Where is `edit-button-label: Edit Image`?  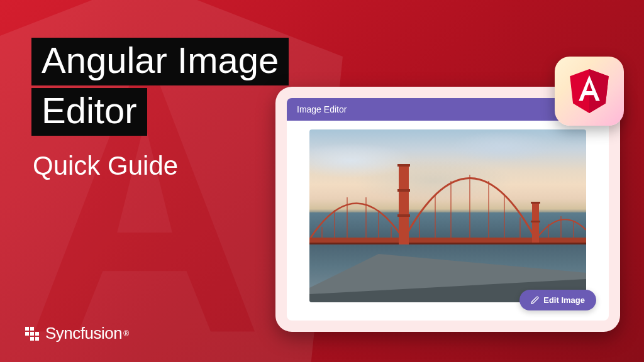
edit-button-label: Edit Image is located at coordinates (564, 300).